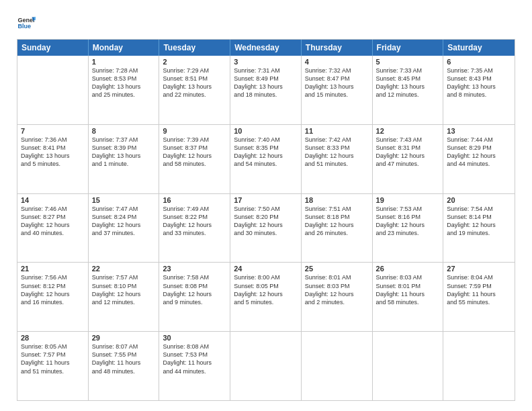 This screenshot has width=532, height=411. Describe the element at coordinates (408, 294) in the screenshot. I see `cell-line: Daylight: 11 hours` at that location.